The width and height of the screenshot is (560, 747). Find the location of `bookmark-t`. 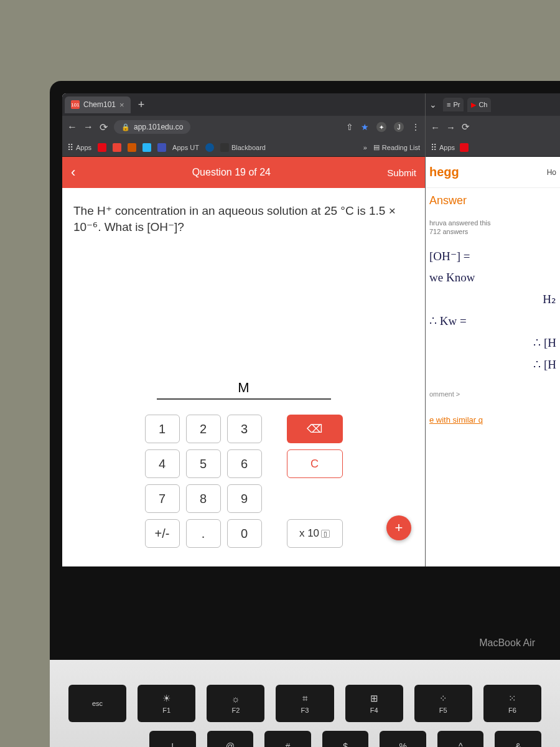

bookmark-t is located at coordinates (132, 148).